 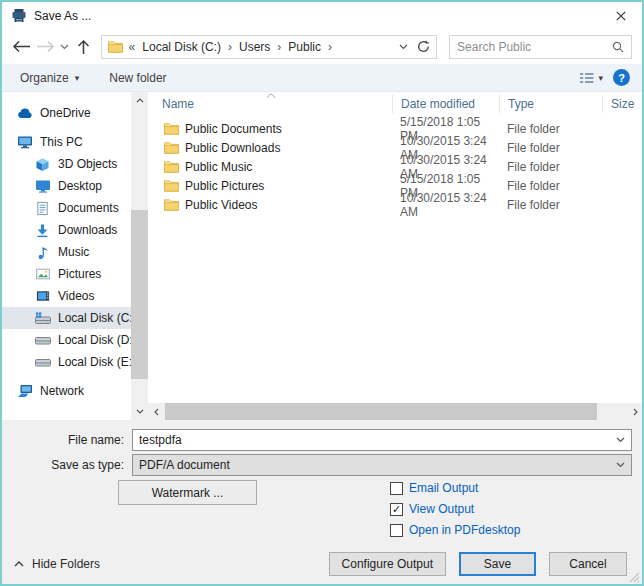 What do you see at coordinates (455, 530) in the screenshot?
I see `checkbox-open-in-pdfdesktop: Open in PDFdesktop` at bounding box center [455, 530].